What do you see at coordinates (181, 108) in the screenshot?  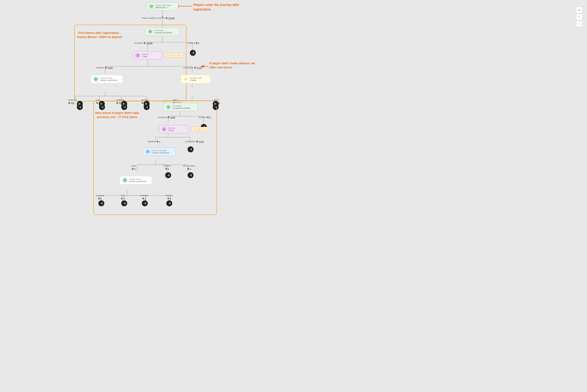 I see `promotion2-sub: Accepted by default` at bounding box center [181, 108].